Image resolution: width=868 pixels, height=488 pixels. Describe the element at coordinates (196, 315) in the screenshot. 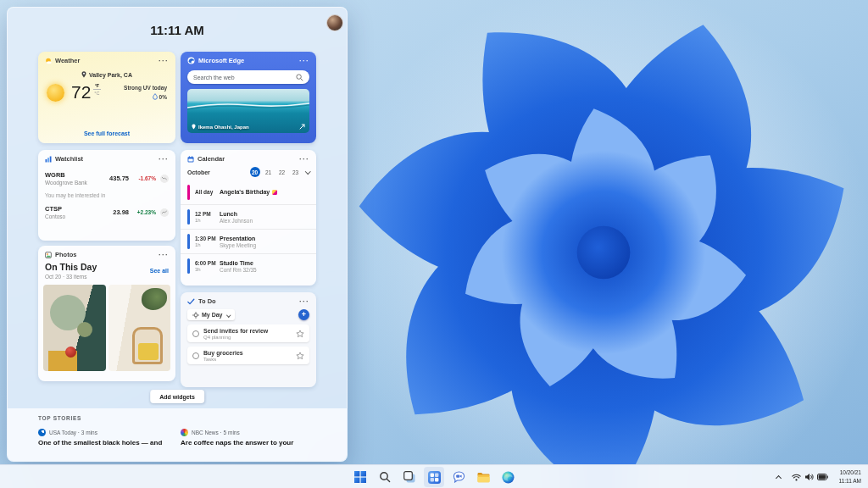

I see `my-day-sun-icon` at that location.